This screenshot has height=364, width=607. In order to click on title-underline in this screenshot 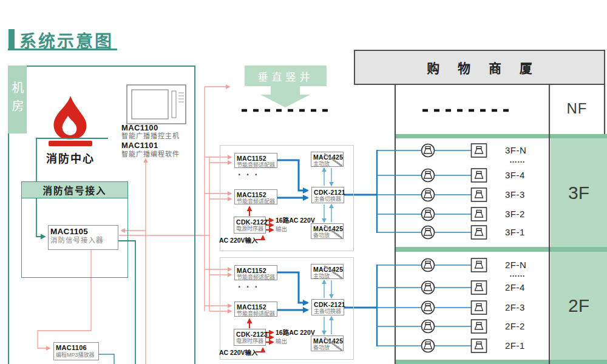, I will do `click(63, 50)`.